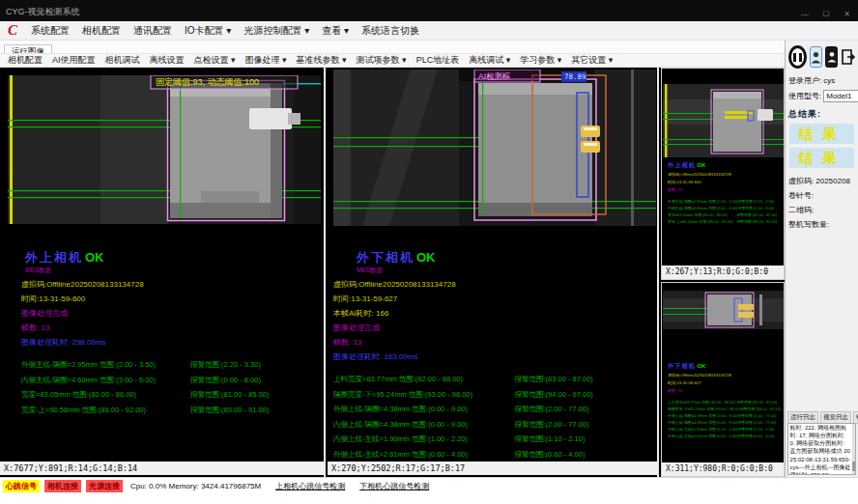 Image resolution: width=858 pixels, height=504 pixels. Describe the element at coordinates (493, 417) in the screenshot. I see `measurement-list-lower: 上料宽度=83.77mm 范围:(82.00 - 88.00)报警范围:(83.…` at that location.